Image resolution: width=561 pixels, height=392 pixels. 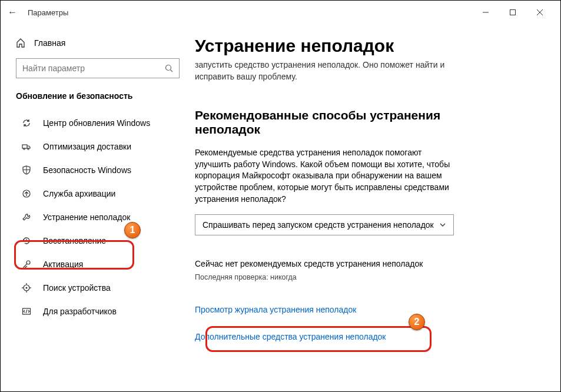 What do you see at coordinates (80, 311) in the screenshot?
I see `sidebar-item-label: Для разработчиков` at bounding box center [80, 311].